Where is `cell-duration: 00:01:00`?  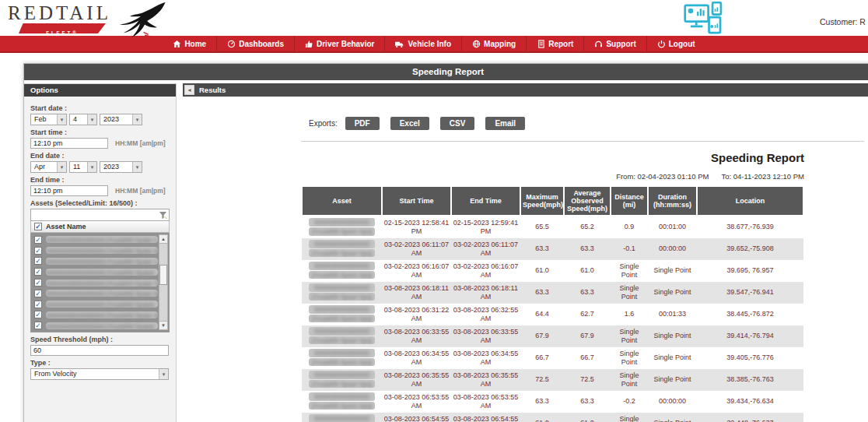
cell-duration: 00:01:00 is located at coordinates (672, 227).